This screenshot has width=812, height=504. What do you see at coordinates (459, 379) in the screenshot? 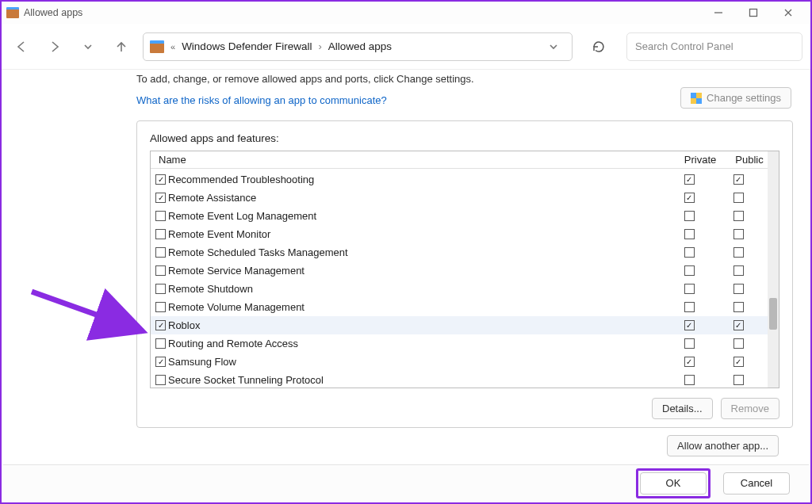
I see `table-row: Secure Socket Tunneling Protocol` at bounding box center [459, 379].